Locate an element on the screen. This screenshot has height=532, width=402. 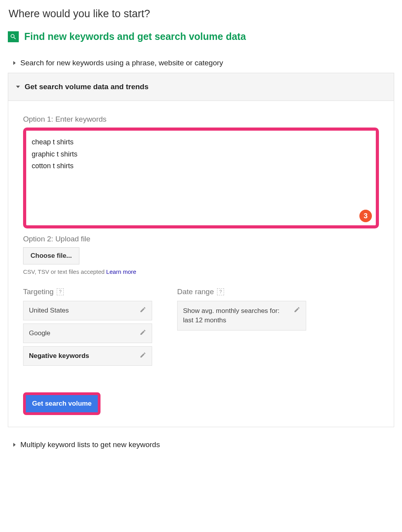
targeting-item-label: Google is located at coordinates (40, 333).